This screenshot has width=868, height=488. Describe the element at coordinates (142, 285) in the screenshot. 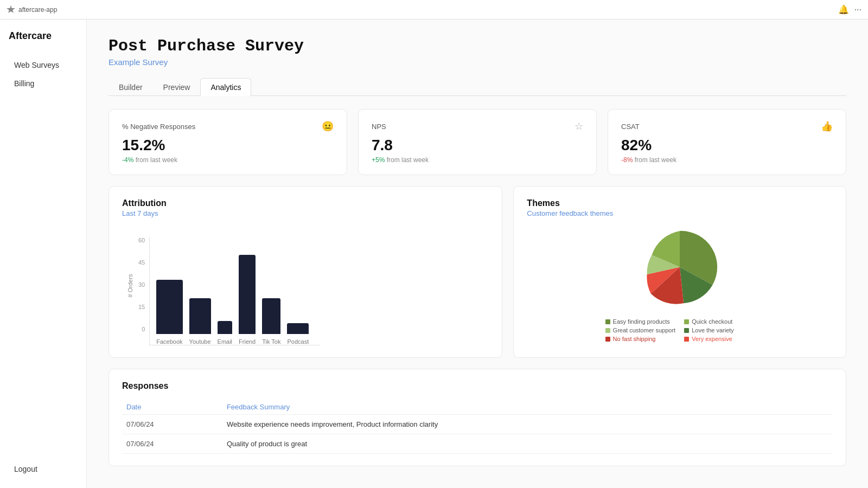

I see `y-label-30: 30` at that location.